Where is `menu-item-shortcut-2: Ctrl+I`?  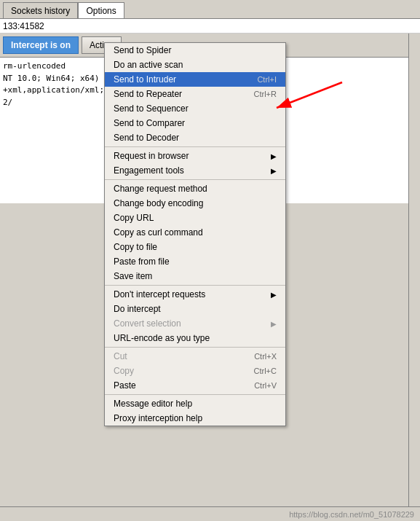 menu-item-shortcut-2: Ctrl+I is located at coordinates (266, 79).